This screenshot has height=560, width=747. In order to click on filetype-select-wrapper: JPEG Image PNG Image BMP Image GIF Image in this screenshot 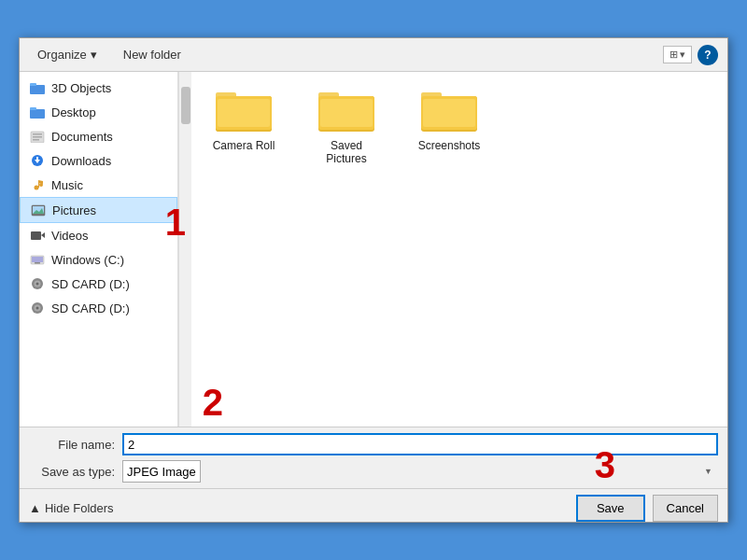, I will do `click(420, 471)`.